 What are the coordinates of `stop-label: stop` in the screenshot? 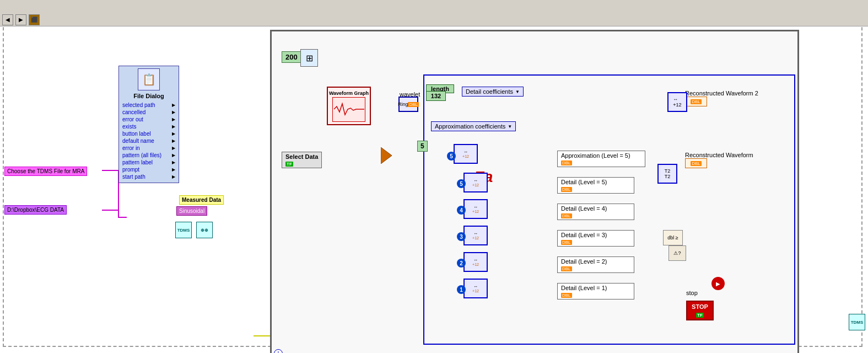 It's located at (692, 293).